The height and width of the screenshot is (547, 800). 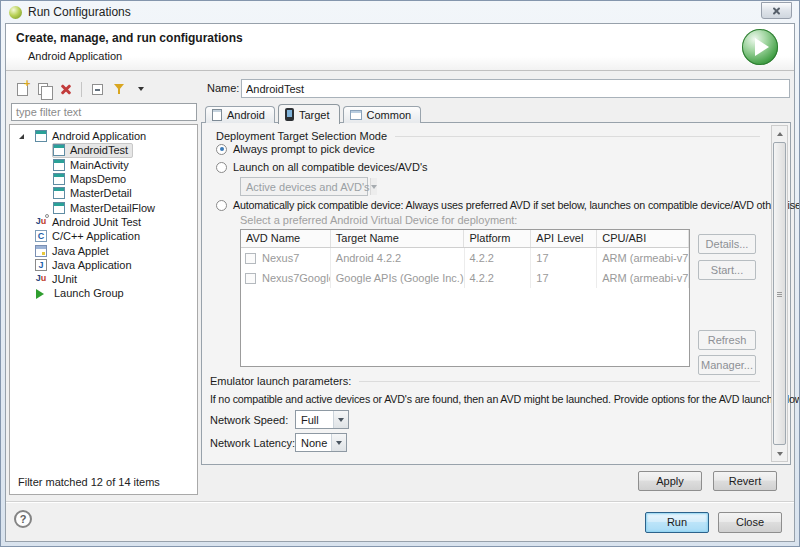 I want to click on tree-item-android-application: Android Application, so click(x=92, y=136).